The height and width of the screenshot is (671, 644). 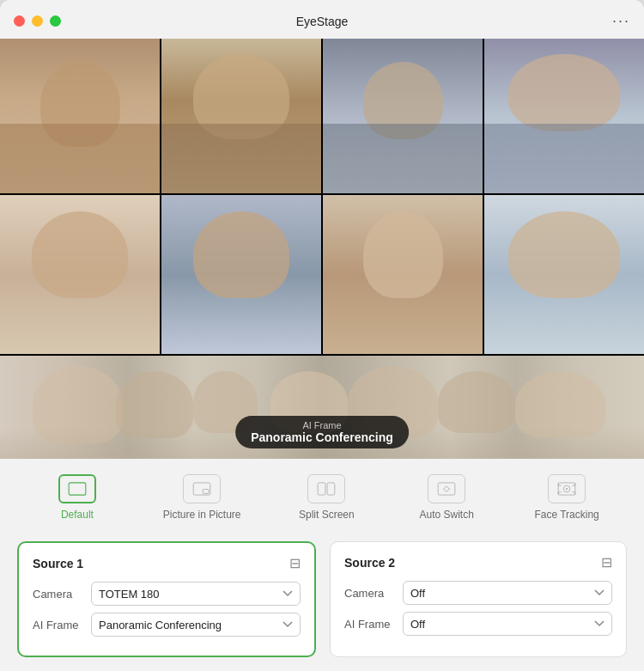 What do you see at coordinates (326, 489) in the screenshot?
I see `mode-split-icon` at bounding box center [326, 489].